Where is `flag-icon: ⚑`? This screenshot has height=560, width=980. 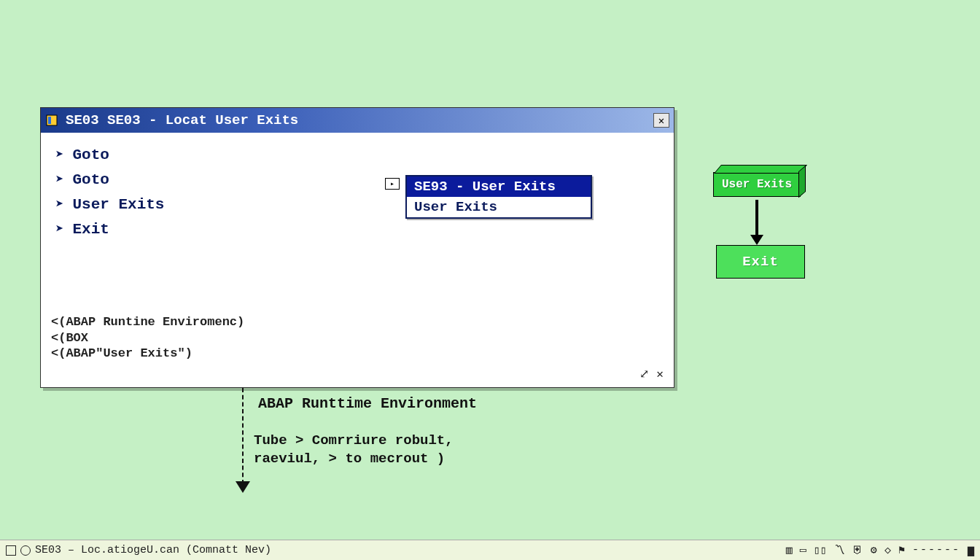 flag-icon: ⚑ is located at coordinates (901, 550).